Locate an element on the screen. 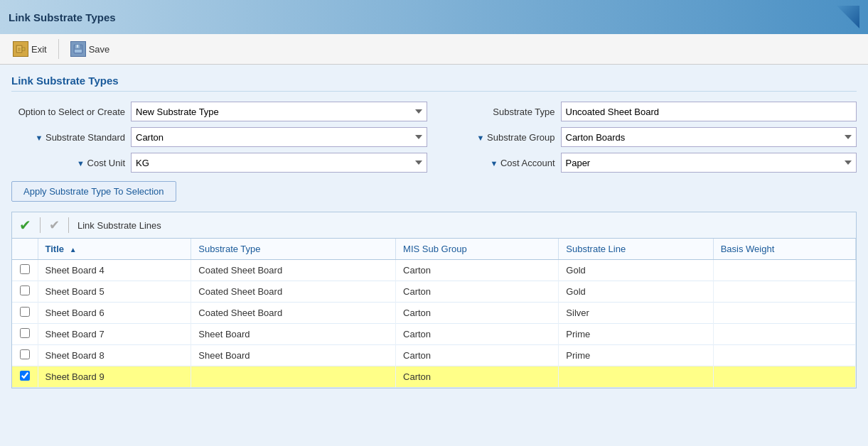  apply-substrate-button: Apply Substrate Type To Selection is located at coordinates (94, 192).